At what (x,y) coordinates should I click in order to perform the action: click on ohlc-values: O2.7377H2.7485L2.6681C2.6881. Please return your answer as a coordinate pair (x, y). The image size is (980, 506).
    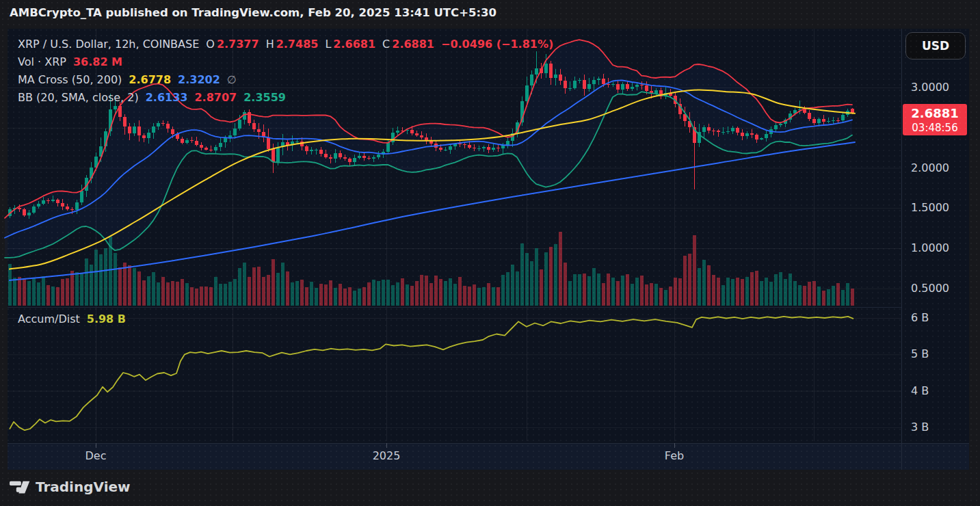
    Looking at the image, I should click on (317, 44).